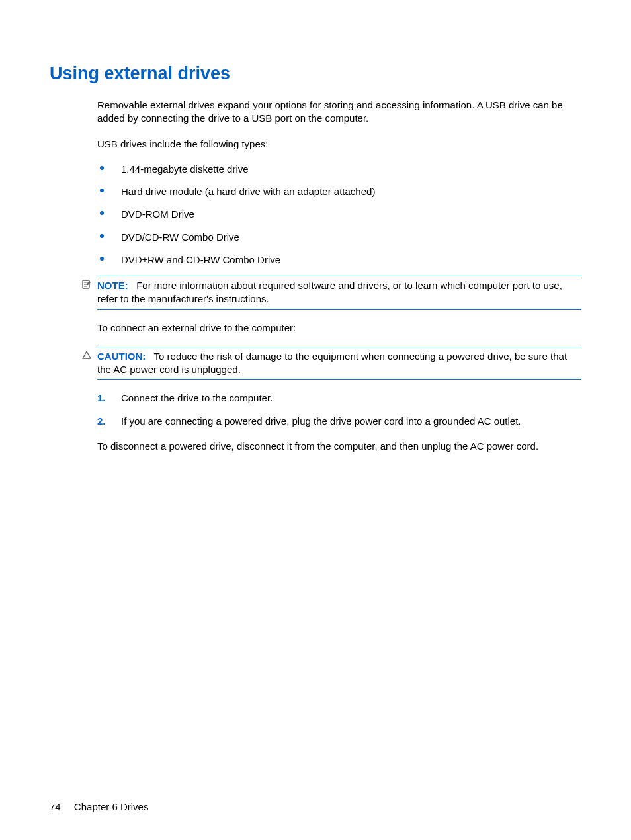  I want to click on step-number: 2., so click(102, 421).